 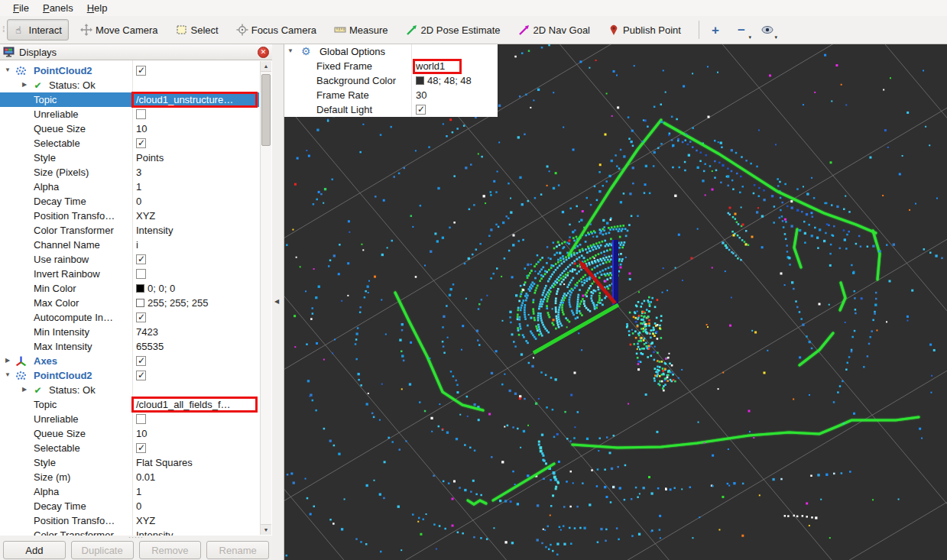 I want to click on tool-measure: Measure, so click(x=361, y=30).